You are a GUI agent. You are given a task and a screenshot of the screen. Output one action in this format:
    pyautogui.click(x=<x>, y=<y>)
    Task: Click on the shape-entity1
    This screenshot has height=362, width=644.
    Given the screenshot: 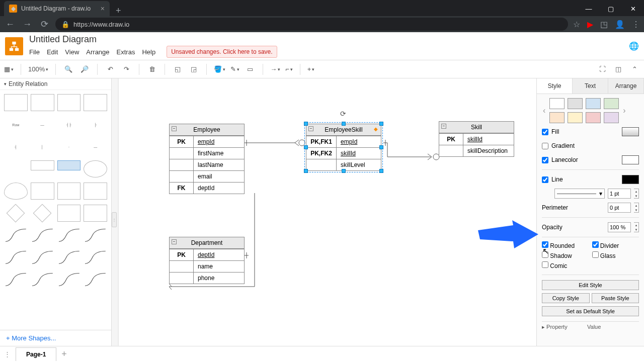 What is the action you would take?
    pyautogui.click(x=42, y=191)
    